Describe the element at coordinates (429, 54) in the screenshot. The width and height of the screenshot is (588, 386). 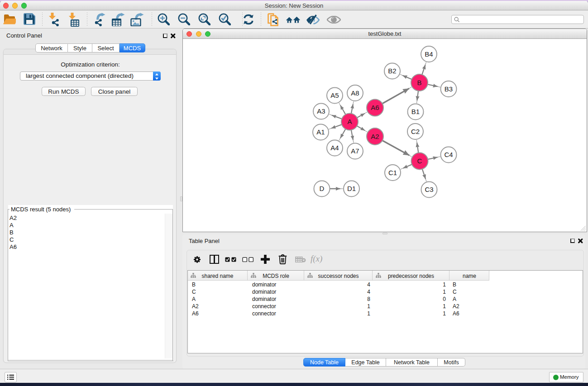
I see `svg-text: B4` at that location.